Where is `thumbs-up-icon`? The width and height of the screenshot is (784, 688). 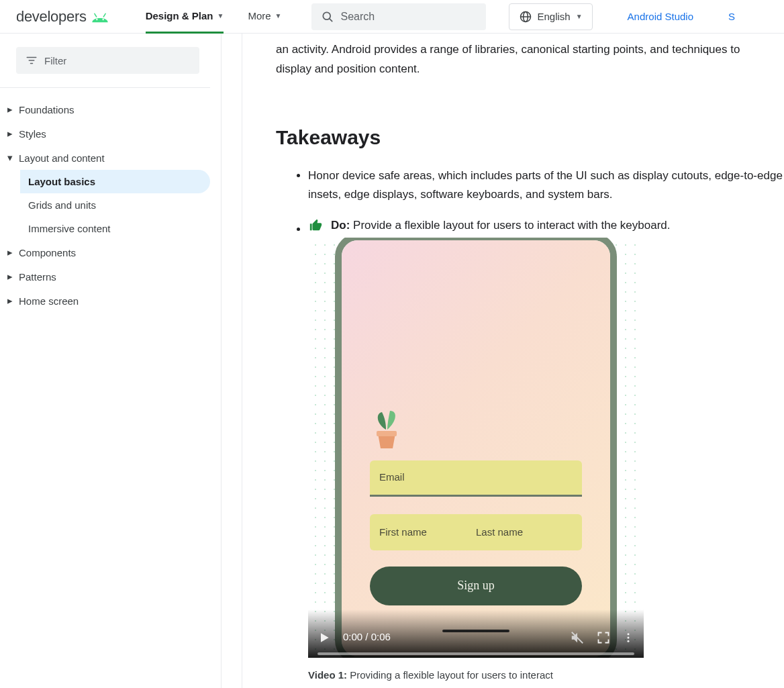 thumbs-up-icon is located at coordinates (316, 226).